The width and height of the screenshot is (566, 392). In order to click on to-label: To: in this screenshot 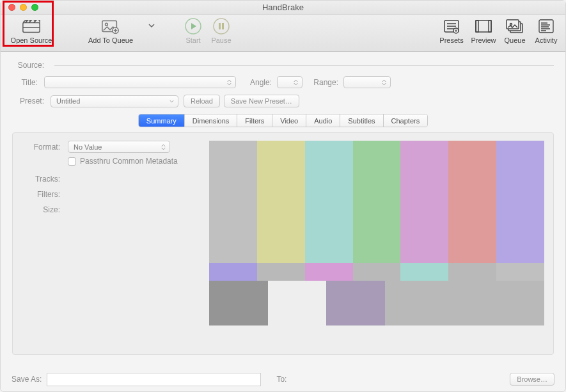, I will do `click(281, 379)`.